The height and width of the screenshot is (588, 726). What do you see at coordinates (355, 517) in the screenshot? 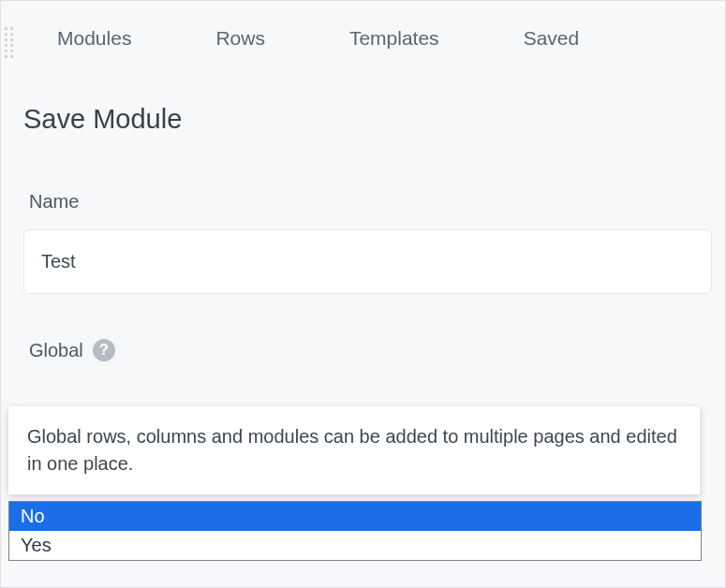
I see `global-option-no: No` at bounding box center [355, 517].